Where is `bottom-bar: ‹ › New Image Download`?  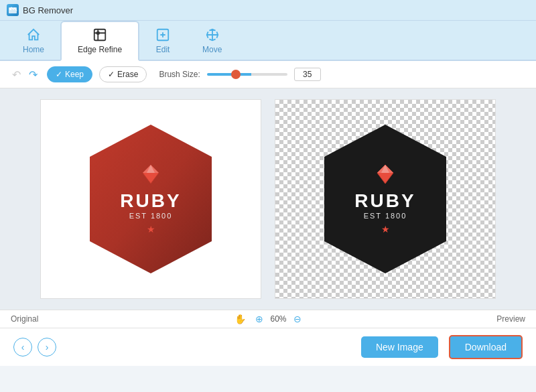
bottom-bar: ‹ › New Image Download is located at coordinates (268, 347).